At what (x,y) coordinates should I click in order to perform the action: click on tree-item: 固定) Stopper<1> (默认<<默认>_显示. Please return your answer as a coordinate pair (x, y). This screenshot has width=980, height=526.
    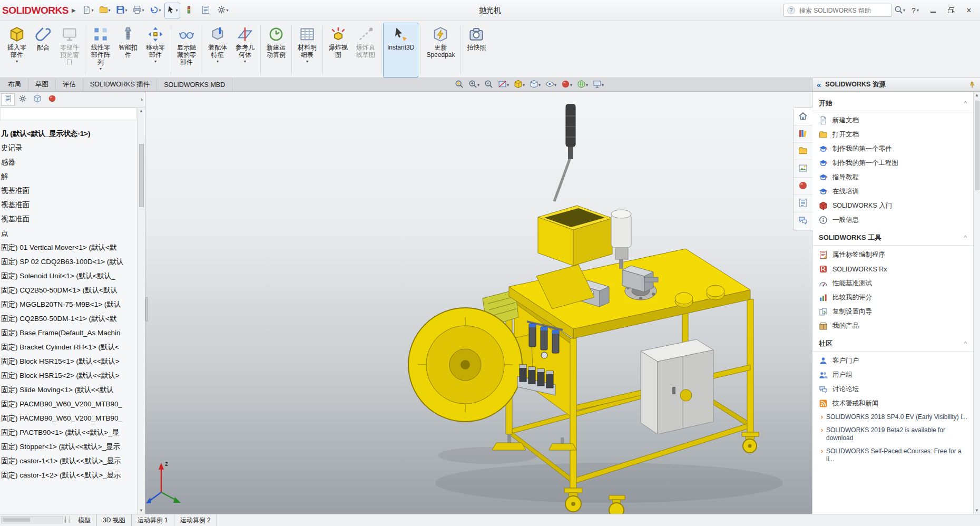
    Looking at the image, I should click on (68, 447).